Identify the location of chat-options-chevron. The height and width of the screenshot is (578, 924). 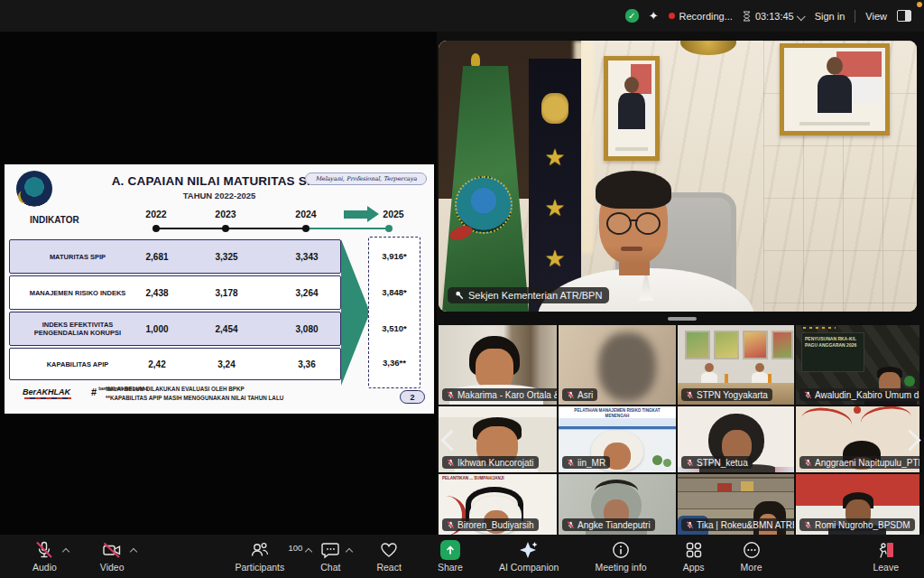
(349, 552).